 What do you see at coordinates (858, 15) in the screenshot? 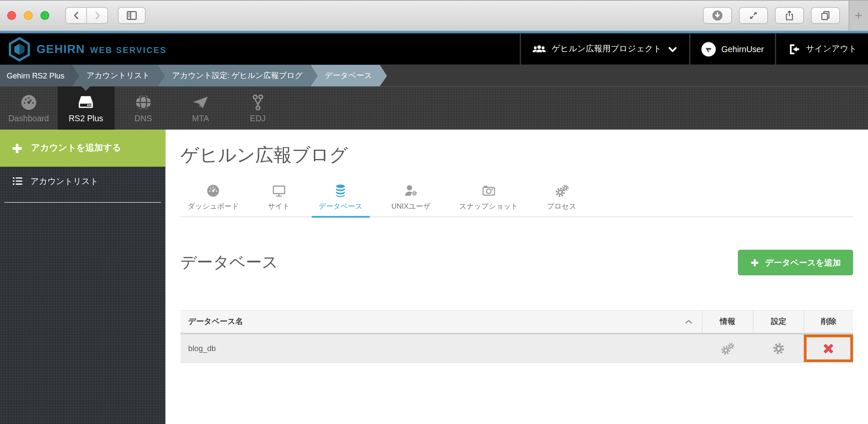
I see `new-tab-button` at bounding box center [858, 15].